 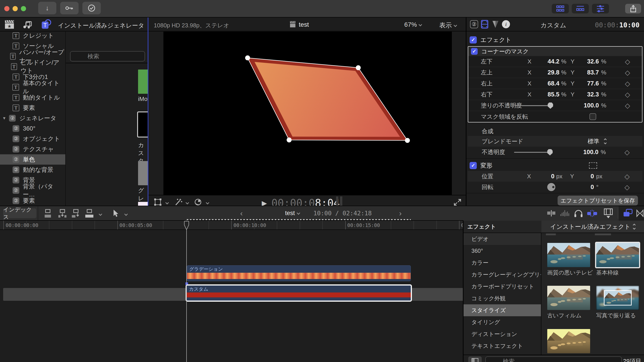 I want to click on color-correction-icon, so click(x=198, y=202).